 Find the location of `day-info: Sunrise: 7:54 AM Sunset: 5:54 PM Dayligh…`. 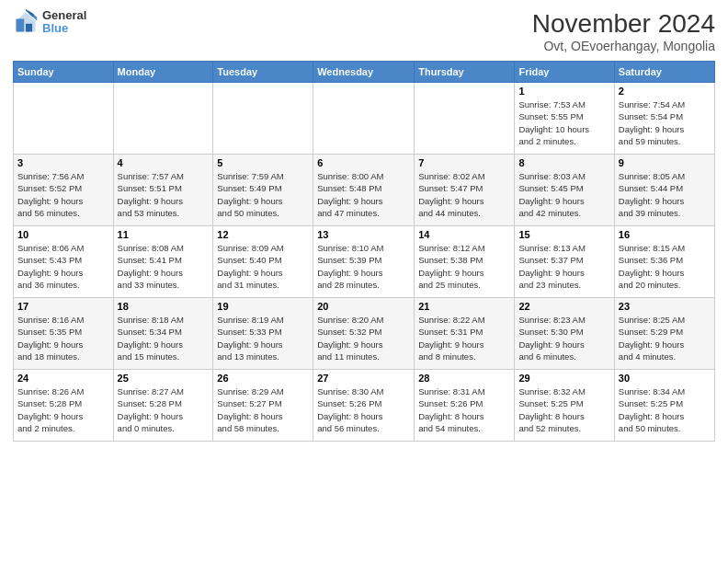

day-info: Sunrise: 7:54 AM Sunset: 5:54 PM Dayligh… is located at coordinates (665, 123).